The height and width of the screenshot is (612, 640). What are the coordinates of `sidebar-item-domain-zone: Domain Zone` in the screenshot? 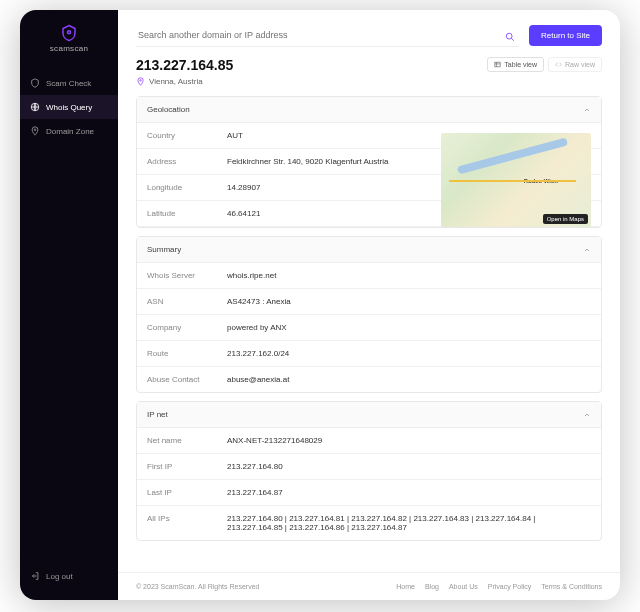 It's located at (69, 131).